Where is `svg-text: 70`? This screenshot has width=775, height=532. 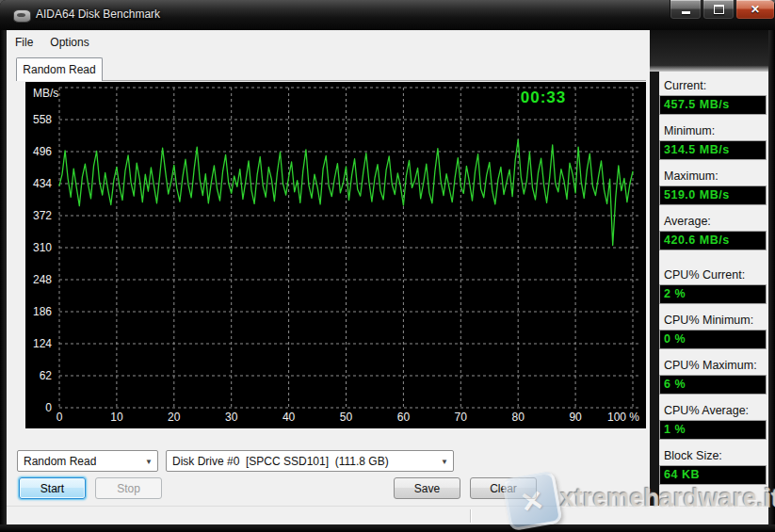 svg-text: 70 is located at coordinates (461, 417).